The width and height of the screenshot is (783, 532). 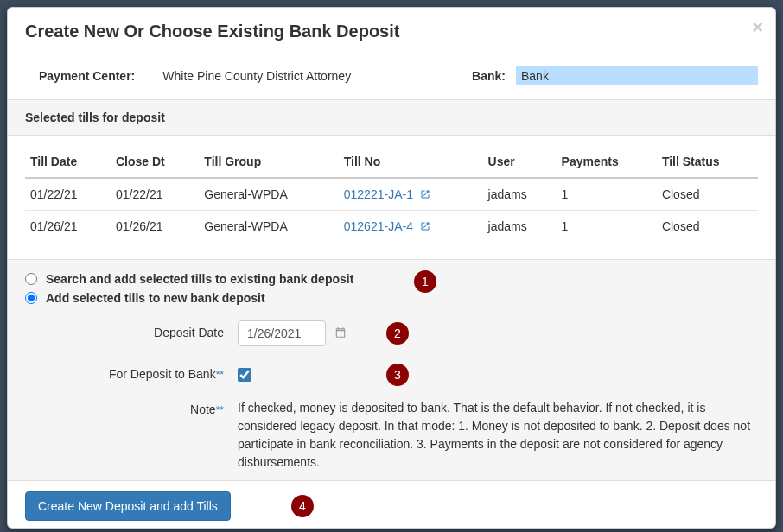 I want to click on modal-header: Create New Or Choose Existing Bank Depos…, so click(x=392, y=31).